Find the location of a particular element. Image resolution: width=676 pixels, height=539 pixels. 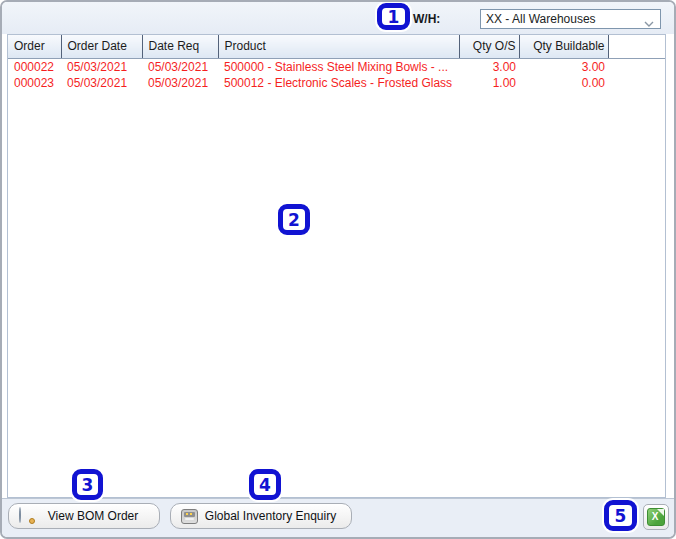

view-bom-order-label: View BOM Order is located at coordinates (97, 516).